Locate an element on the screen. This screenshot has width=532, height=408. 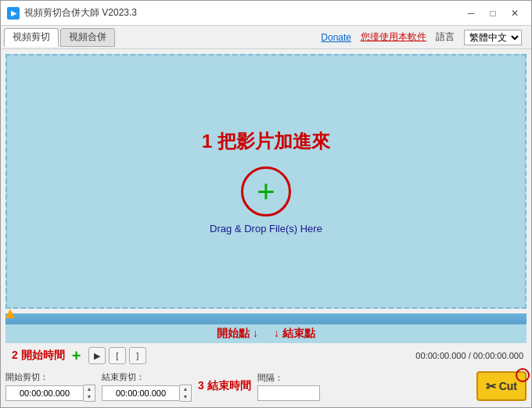
add-file-button: + is located at coordinates (266, 191).